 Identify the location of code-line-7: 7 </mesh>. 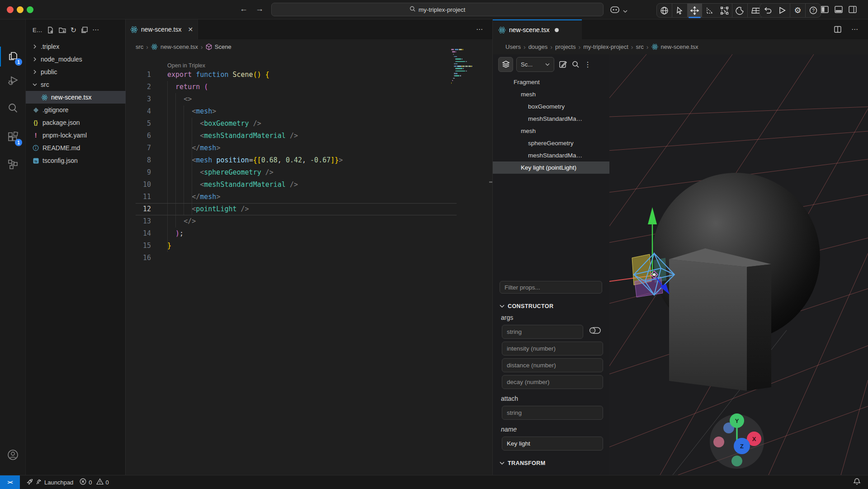
(309, 148).